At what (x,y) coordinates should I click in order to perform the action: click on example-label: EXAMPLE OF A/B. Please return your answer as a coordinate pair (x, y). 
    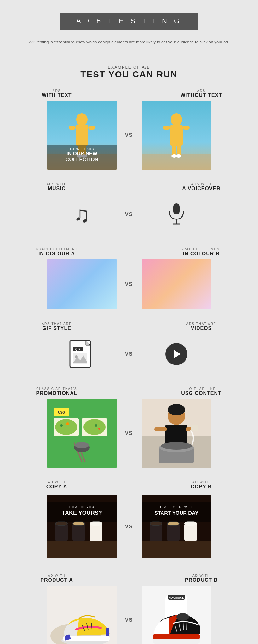
    Looking at the image, I should click on (129, 67).